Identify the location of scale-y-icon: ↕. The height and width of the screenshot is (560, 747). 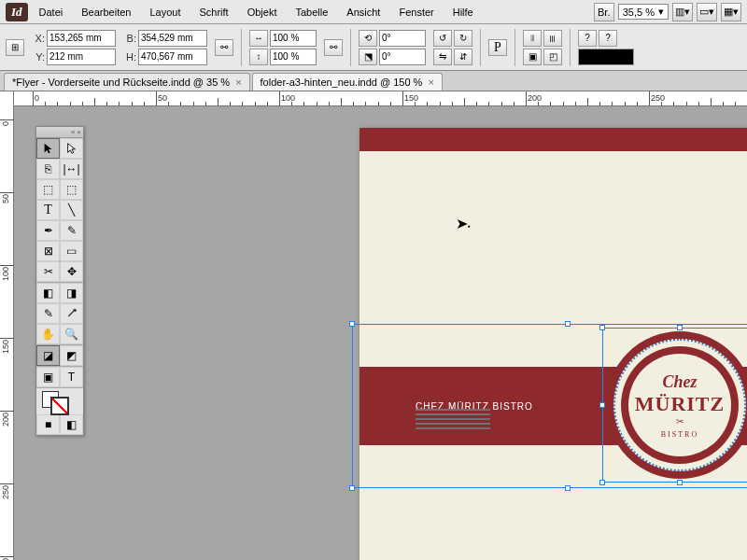
(259, 57).